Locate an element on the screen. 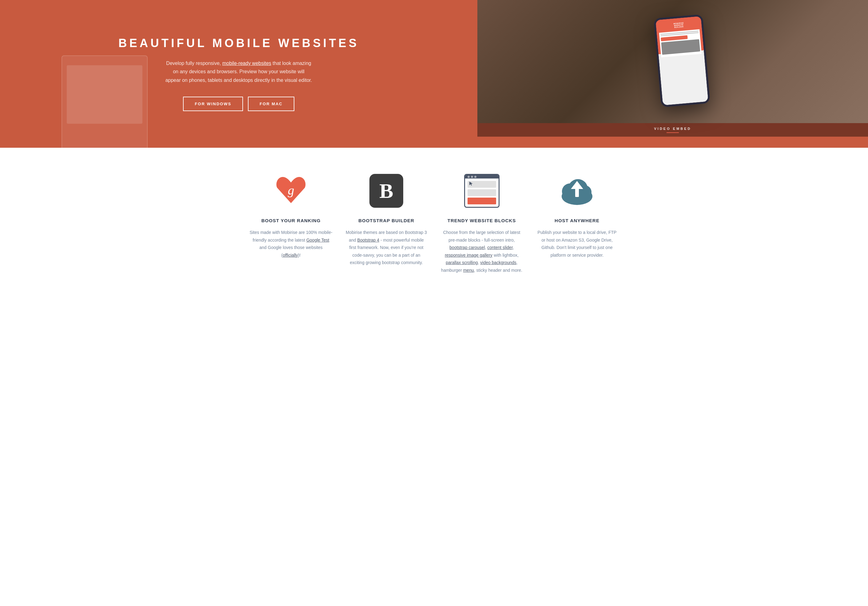 The image size is (868, 606). feature-item-host: HOST ANYWHERE Publish your website to a … is located at coordinates (577, 223).